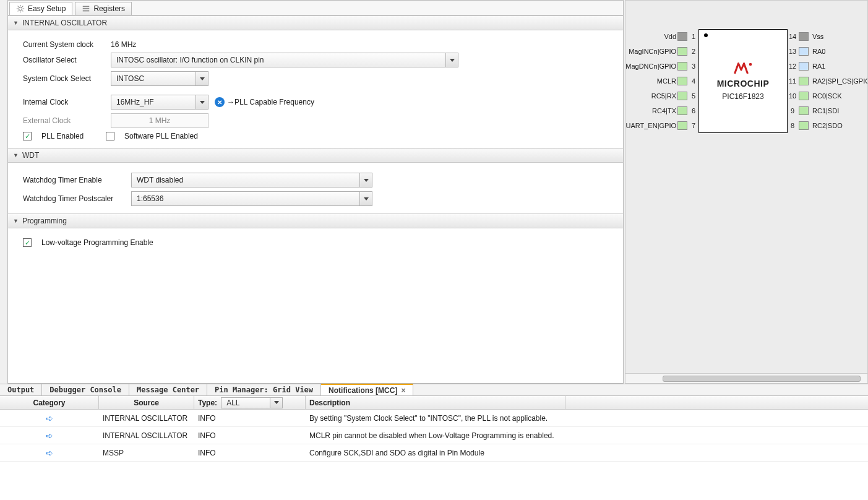 Image resolution: width=868 pixels, height=500 pixels. Describe the element at coordinates (316, 221) in the screenshot. I see `section-header-programming: ▼ Programming` at that location.